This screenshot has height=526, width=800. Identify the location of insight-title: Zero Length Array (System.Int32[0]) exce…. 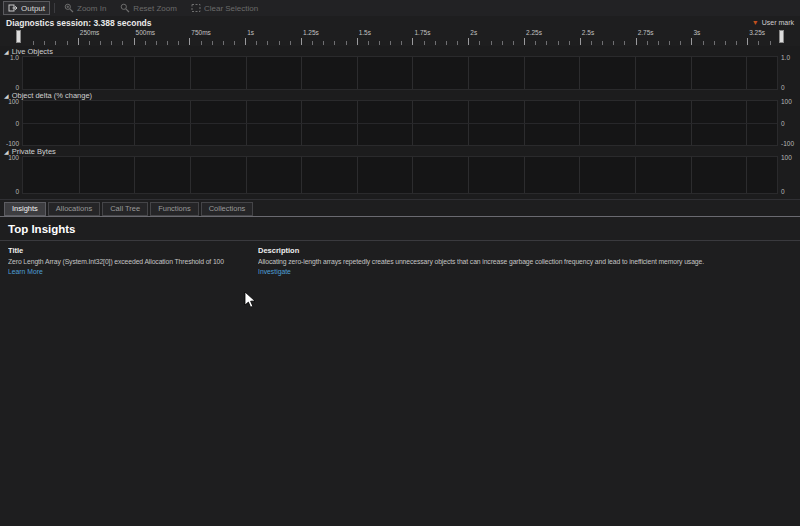
(133, 262).